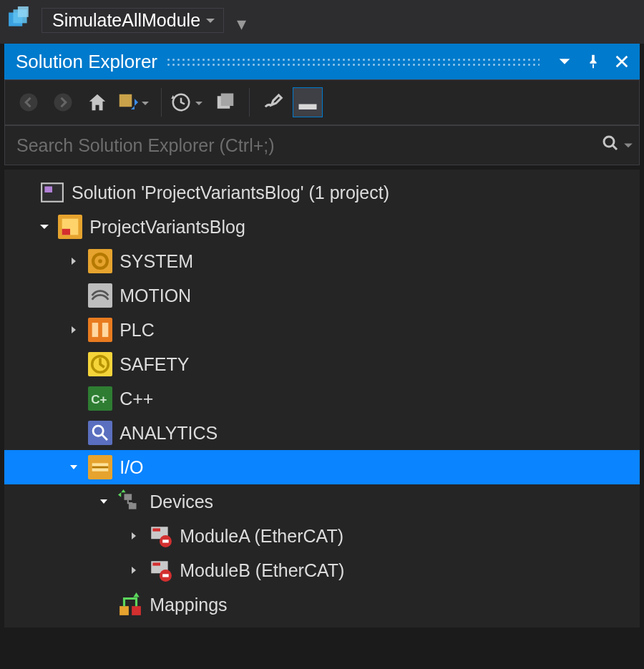 The image size is (644, 669). Describe the element at coordinates (322, 364) in the screenshot. I see `safety-node: SAFETY` at that location.